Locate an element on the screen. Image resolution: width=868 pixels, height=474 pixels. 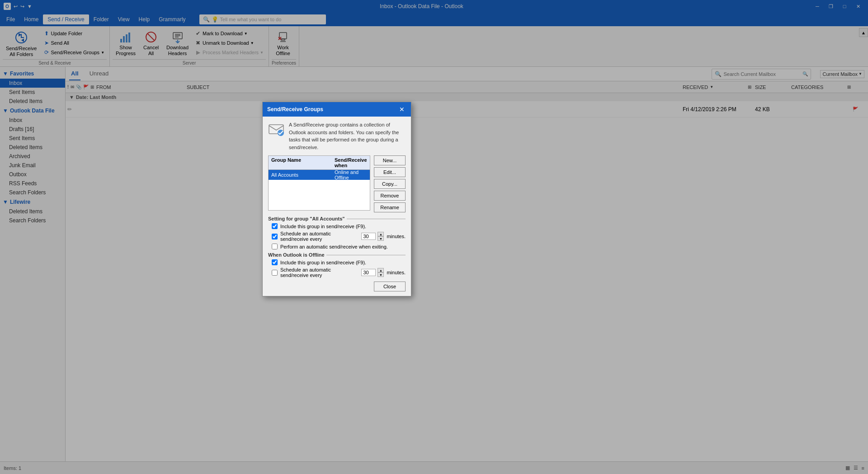
dialog-title-bar: Send/Receive Groups ✕ is located at coordinates (337, 109).